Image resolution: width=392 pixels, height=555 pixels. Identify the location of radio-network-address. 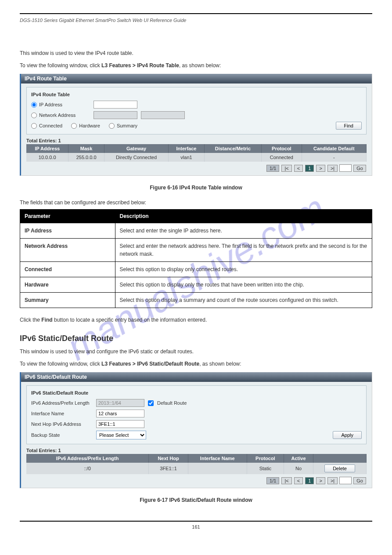
(34, 115).